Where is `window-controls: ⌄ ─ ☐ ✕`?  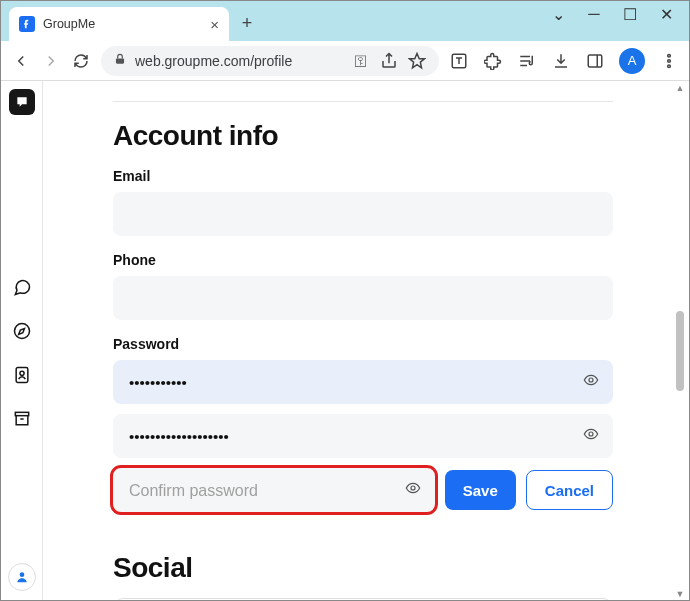 window-controls: ⌄ ─ ☐ ✕ is located at coordinates (620, 11).